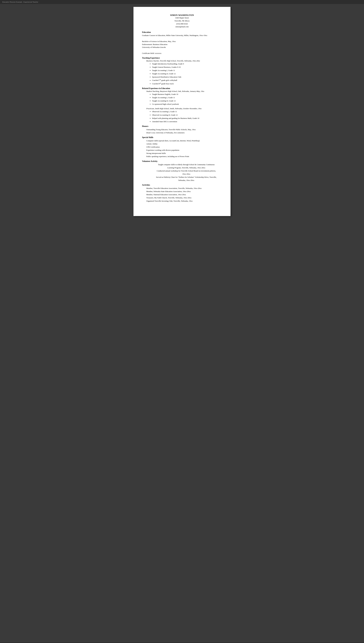 The height and width of the screenshot is (643, 364). What do you see at coordinates (182, 45) in the screenshot?
I see `education-item-3: Endorsement: Business Education` at bounding box center [182, 45].